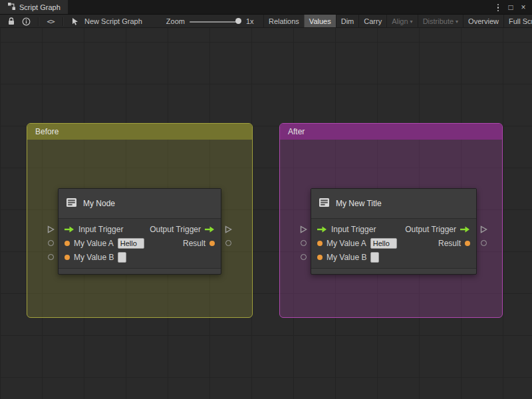  I want to click on port-label: Output Trigger, so click(176, 229).